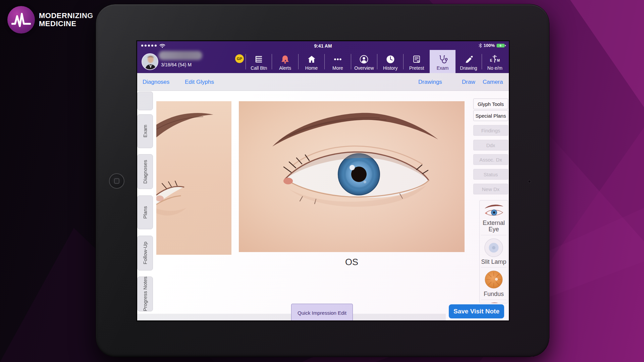 This screenshot has width=644, height=362. What do you see at coordinates (494, 303) in the screenshot?
I see `partial-glyph-icon` at bounding box center [494, 303].